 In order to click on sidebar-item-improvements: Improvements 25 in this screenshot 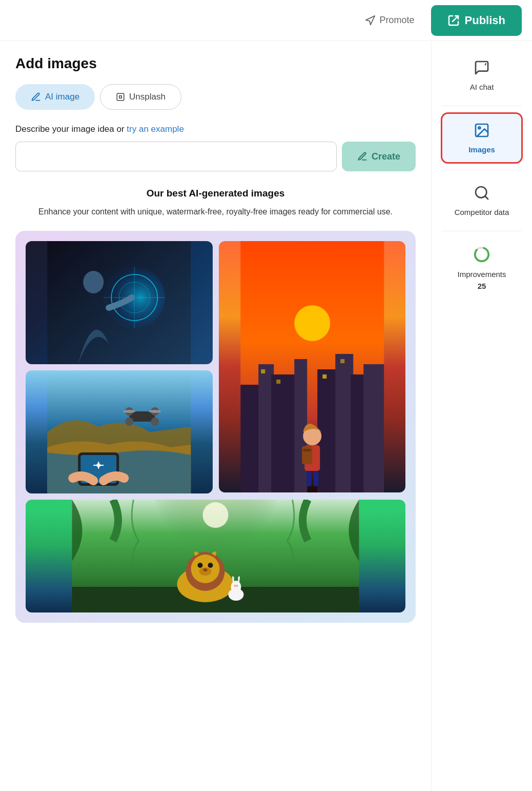, I will do `click(482, 268)`.